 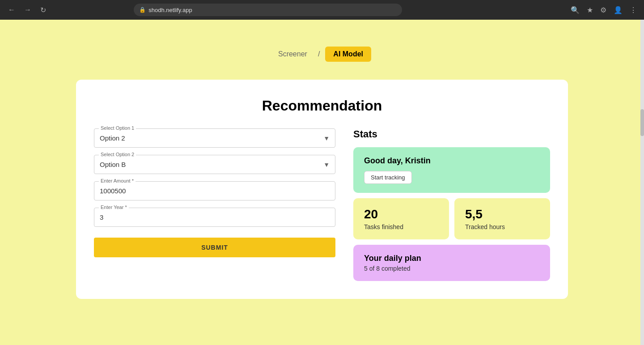 What do you see at coordinates (603, 10) in the screenshot?
I see `extensions-icon: ⚙` at bounding box center [603, 10].